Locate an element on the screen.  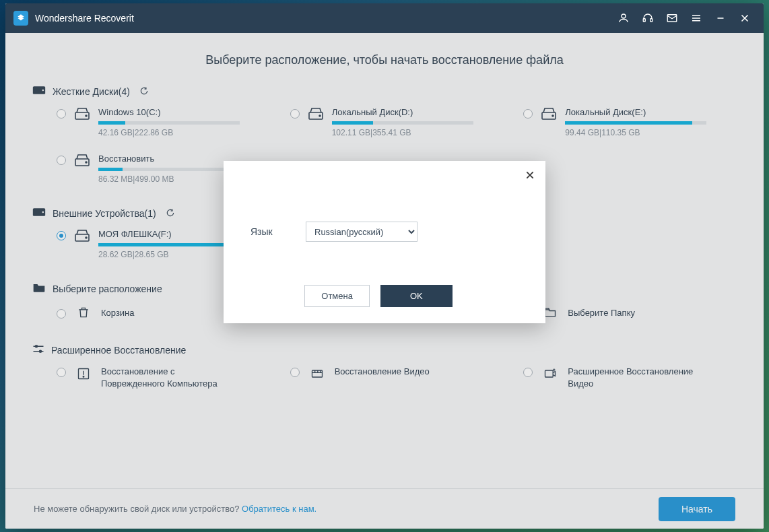
titlebar: Wondershare Recoverit is located at coordinates (384, 18).